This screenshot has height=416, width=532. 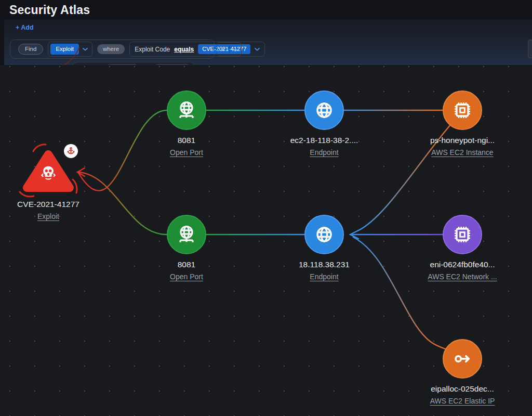 I want to click on page-title: Security Atlas, so click(x=266, y=8).